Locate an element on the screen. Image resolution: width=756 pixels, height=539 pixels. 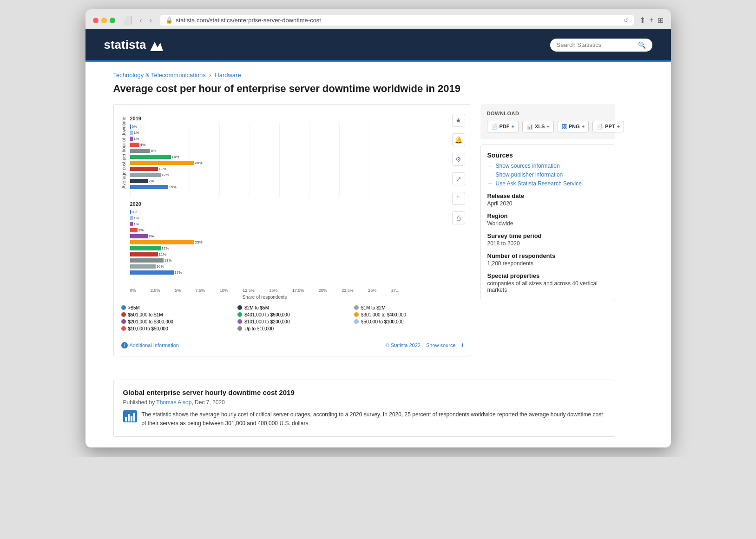
arrow-icon-2: → is located at coordinates (490, 175).